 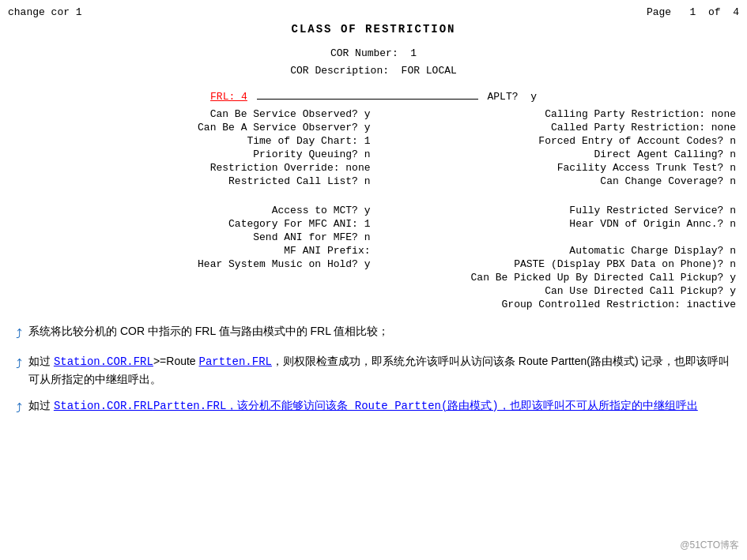 What do you see at coordinates (373, 29) in the screenshot?
I see `page-title: CLASS OF RESTRICTION` at bounding box center [373, 29].